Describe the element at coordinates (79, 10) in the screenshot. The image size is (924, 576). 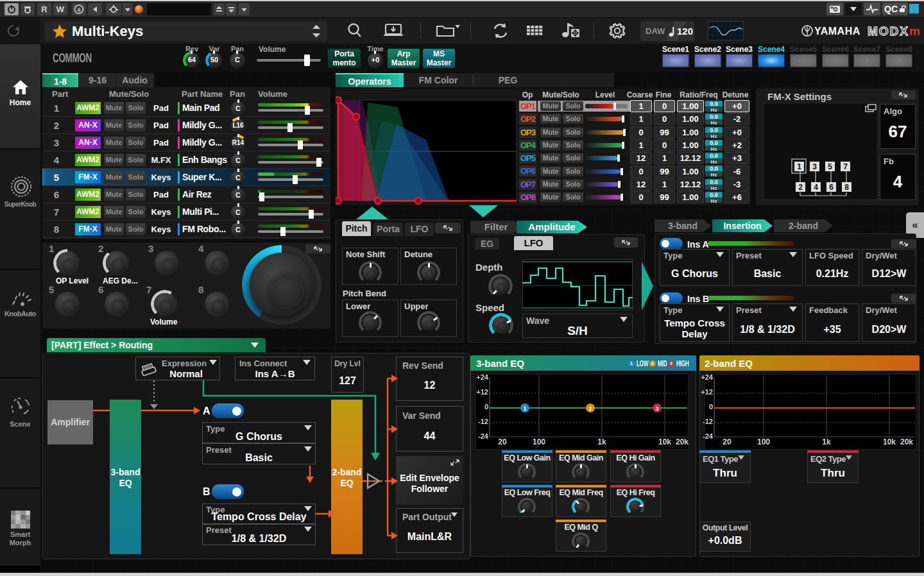
I see `svg-text: a` at that location.